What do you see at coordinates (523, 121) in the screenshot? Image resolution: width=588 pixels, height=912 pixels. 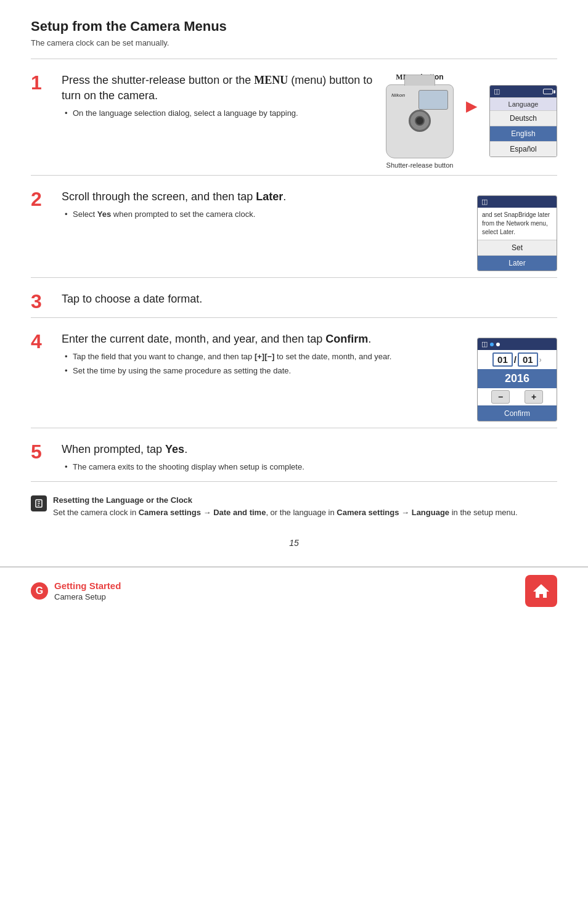 I see `language-menu: ◫ Language Deutsch English Español` at bounding box center [523, 121].